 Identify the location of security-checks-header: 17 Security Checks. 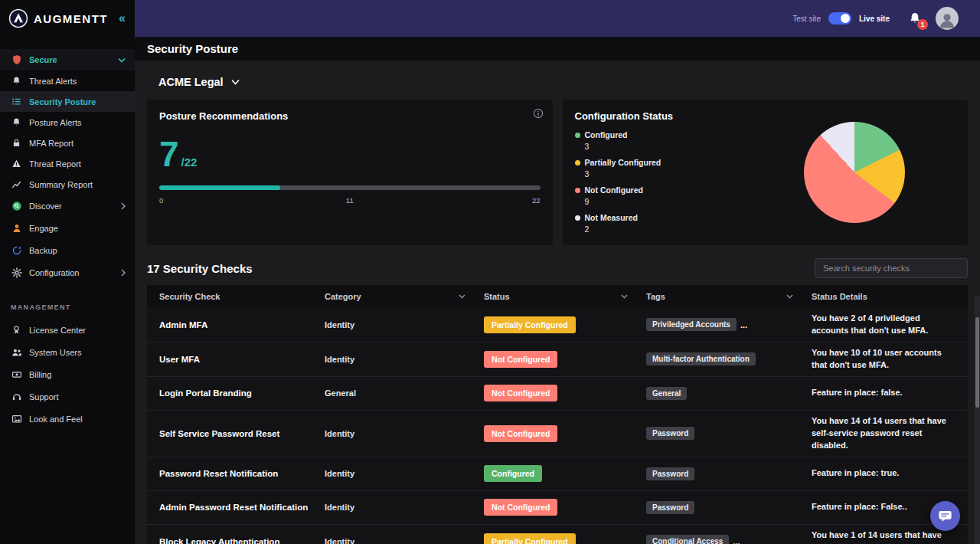
(557, 268).